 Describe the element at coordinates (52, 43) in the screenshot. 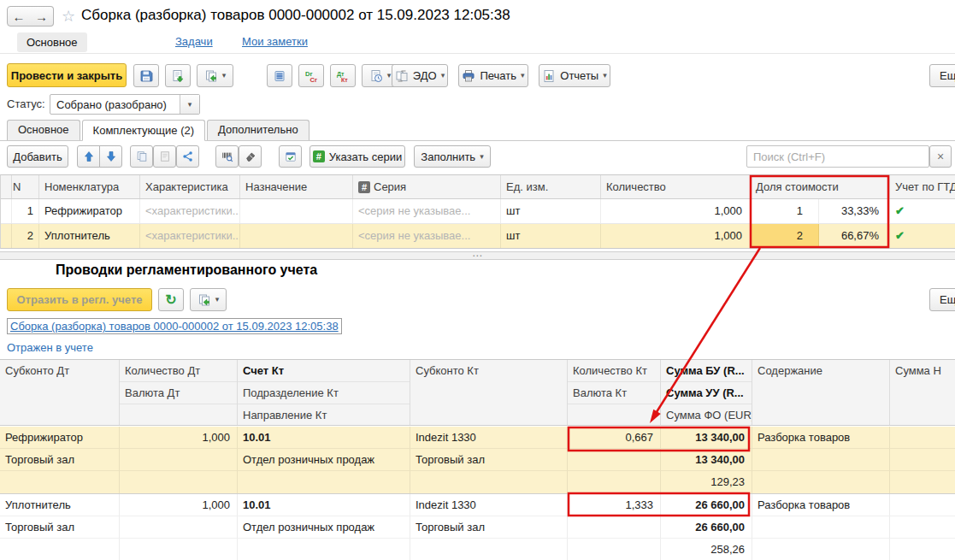

I see `nav-tab-main: Основное` at that location.